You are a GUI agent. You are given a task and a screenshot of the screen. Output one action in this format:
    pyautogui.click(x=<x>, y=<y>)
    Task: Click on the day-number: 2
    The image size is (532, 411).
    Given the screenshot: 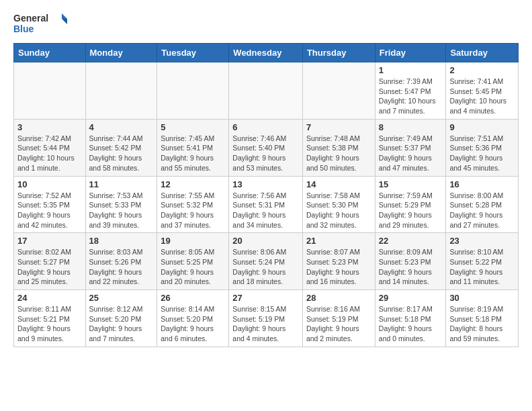 What is the action you would take?
    pyautogui.click(x=482, y=70)
    